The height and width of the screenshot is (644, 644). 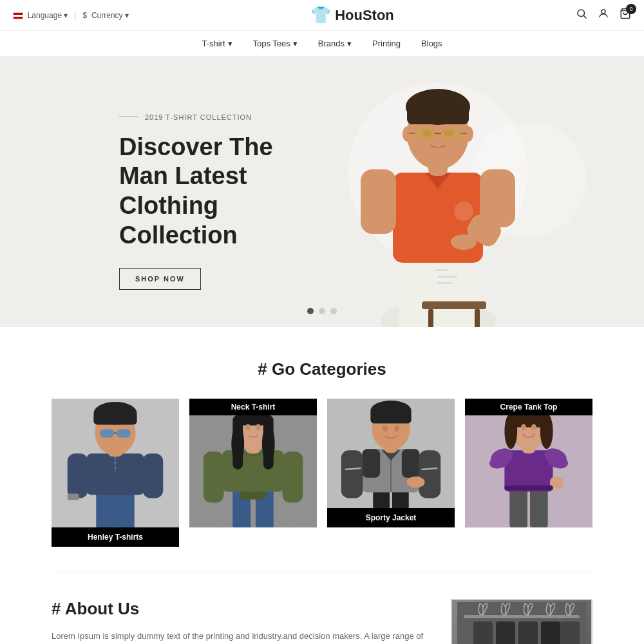 I want to click on about-text: # About Us Lorem Ipsum is simply dummy t…, so click(x=238, y=621).